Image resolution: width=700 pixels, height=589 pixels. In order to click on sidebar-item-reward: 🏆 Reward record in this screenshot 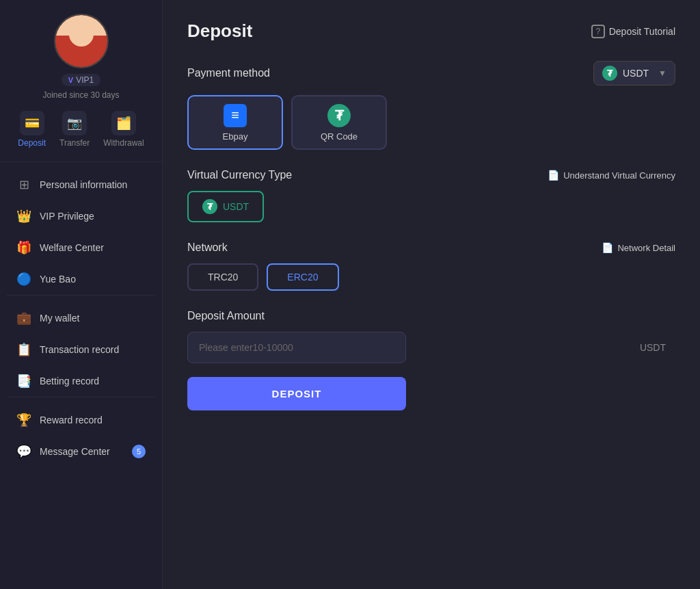, I will do `click(81, 420)`.